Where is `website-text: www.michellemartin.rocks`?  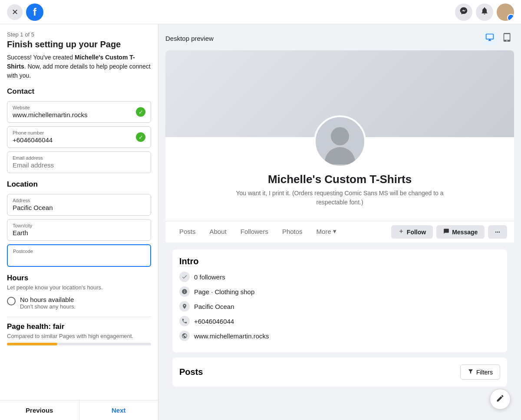 website-text: www.michellemartin.rocks is located at coordinates (232, 336).